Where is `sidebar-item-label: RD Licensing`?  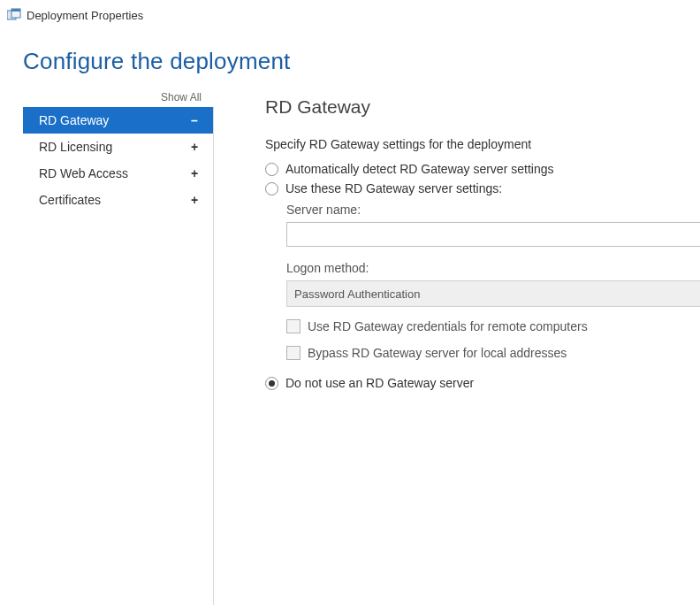
sidebar-item-label: RD Licensing is located at coordinates (76, 147).